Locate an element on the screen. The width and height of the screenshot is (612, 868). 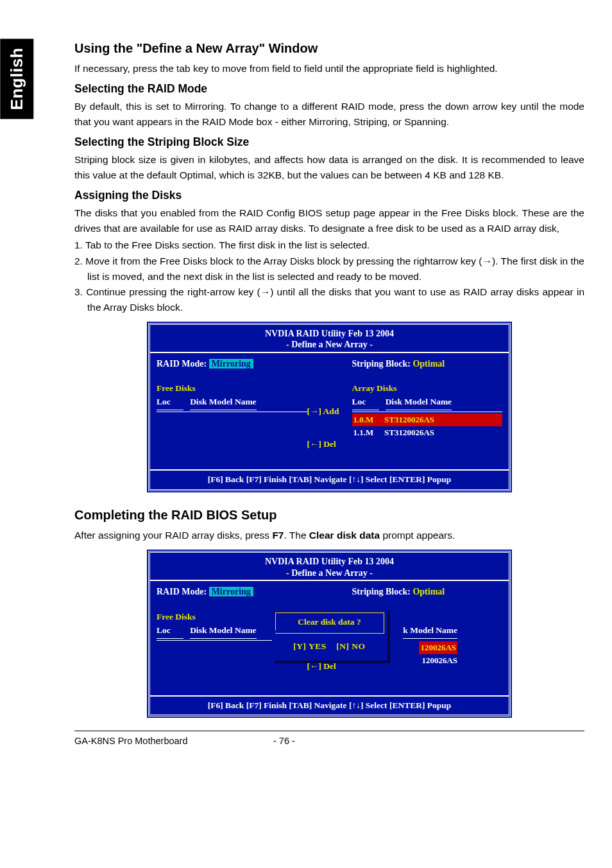
heading-striping-block: Selecting the Striping Block Size is located at coordinates (330, 143).